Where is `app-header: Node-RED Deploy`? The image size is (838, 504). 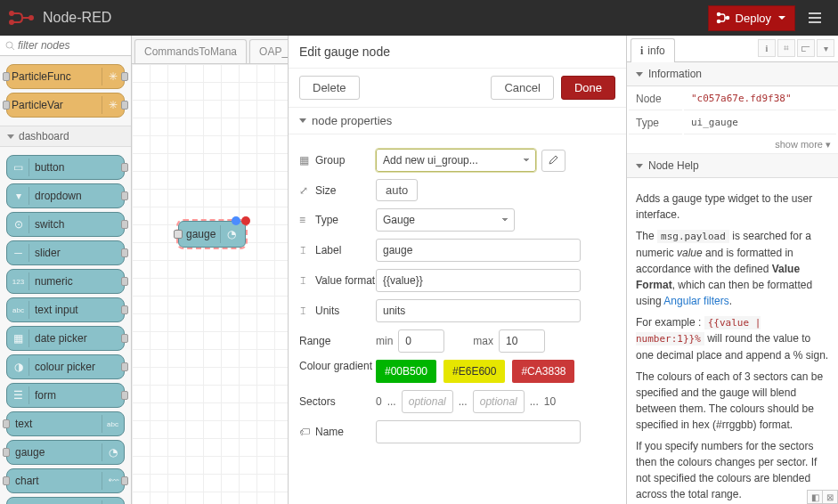 app-header: Node-RED Deploy is located at coordinates (419, 18).